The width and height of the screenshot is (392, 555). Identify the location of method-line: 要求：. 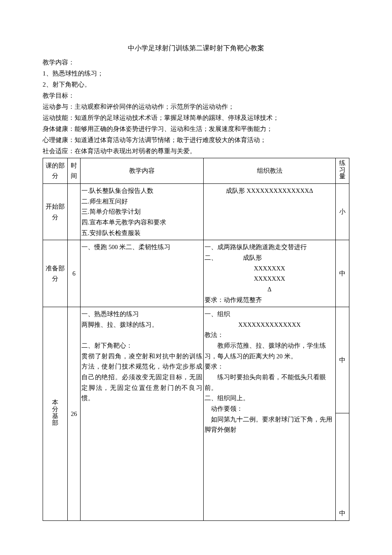
(269, 367).